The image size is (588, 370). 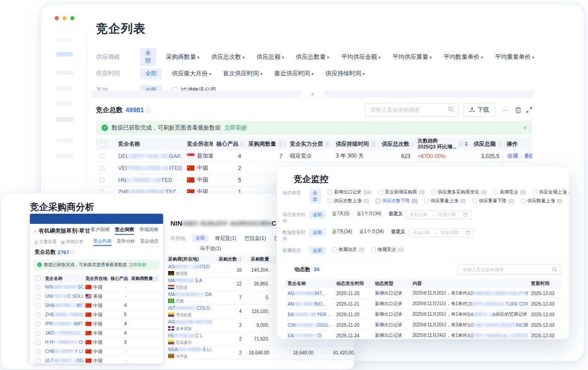 What do you see at coordinates (509, 192) in the screenshot?
I see `monitor-type-checkbox: 新增竞企(0)` at bounding box center [509, 192].